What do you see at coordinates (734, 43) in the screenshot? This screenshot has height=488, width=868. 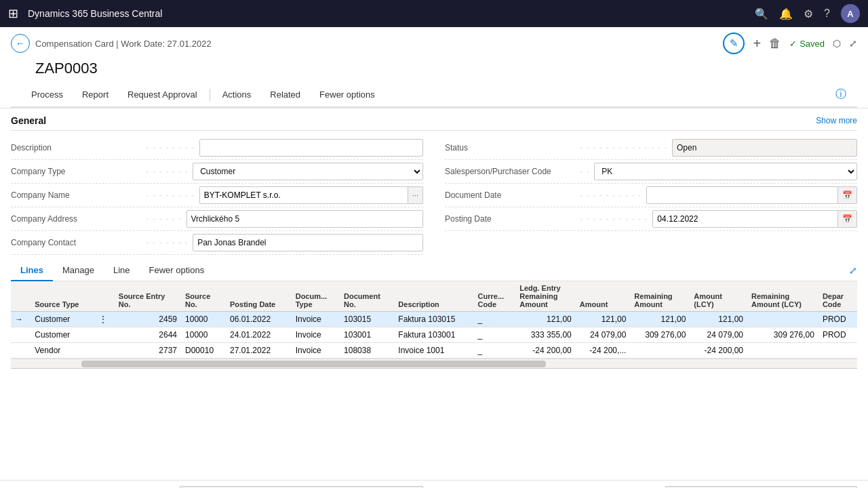 I see `edit-button: ✎` at bounding box center [734, 43].